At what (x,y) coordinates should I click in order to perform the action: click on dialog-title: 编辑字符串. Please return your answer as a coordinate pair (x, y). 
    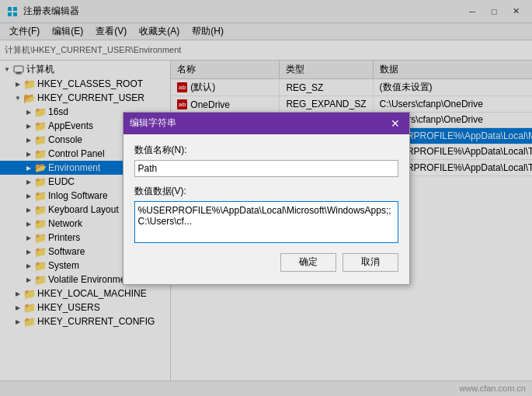
    Looking at the image, I should click on (153, 123).